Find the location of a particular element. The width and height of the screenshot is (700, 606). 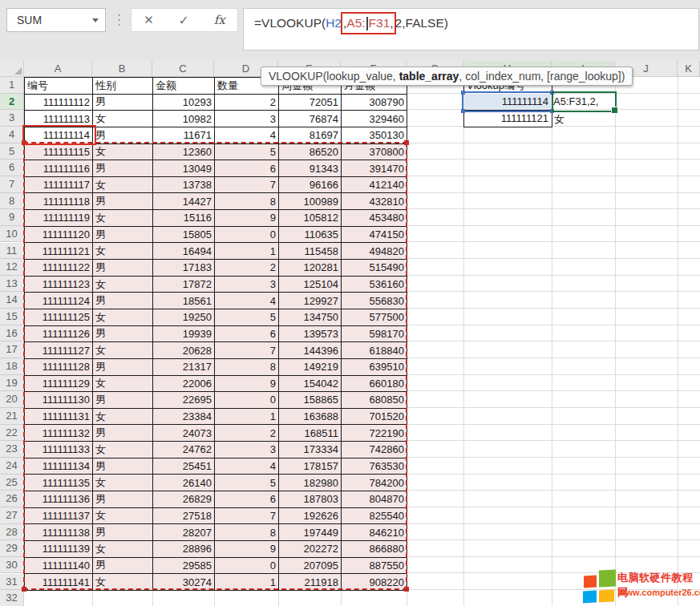

row-header-18: 18 is located at coordinates (12, 367).